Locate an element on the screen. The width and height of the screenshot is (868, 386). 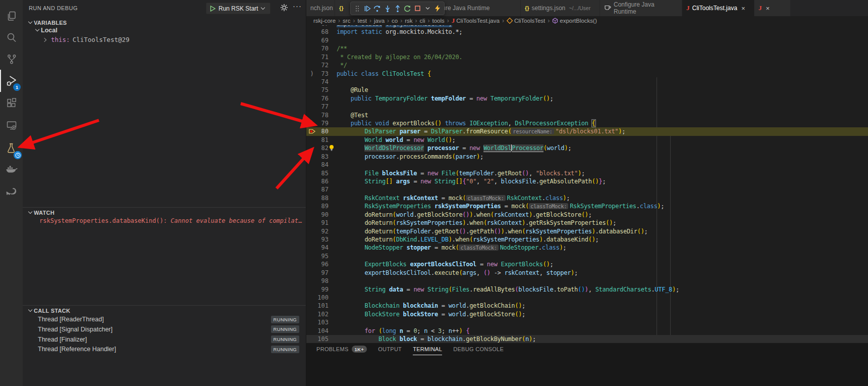
code-line-87: 87 is located at coordinates (587, 189).